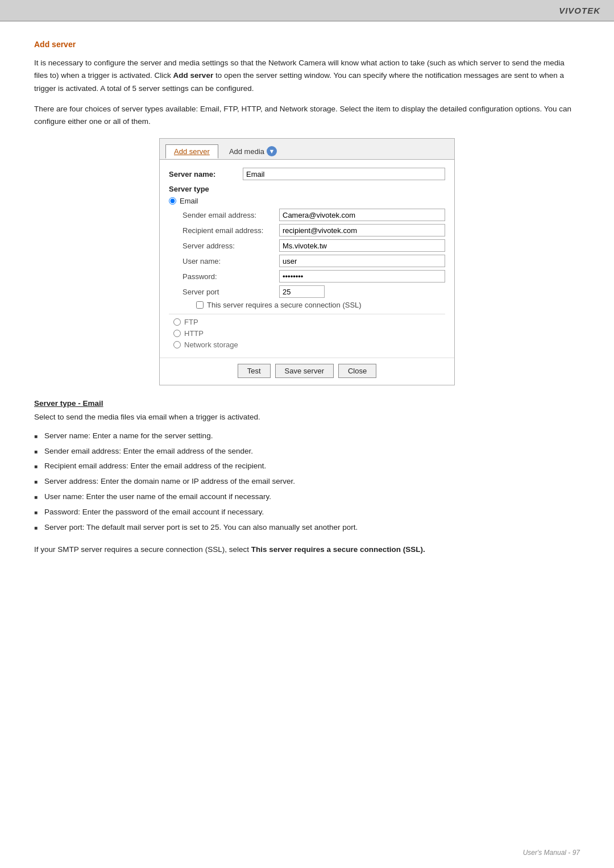  What do you see at coordinates (307, 344) in the screenshot?
I see `network-storage-radio-row: Network storage` at bounding box center [307, 344].